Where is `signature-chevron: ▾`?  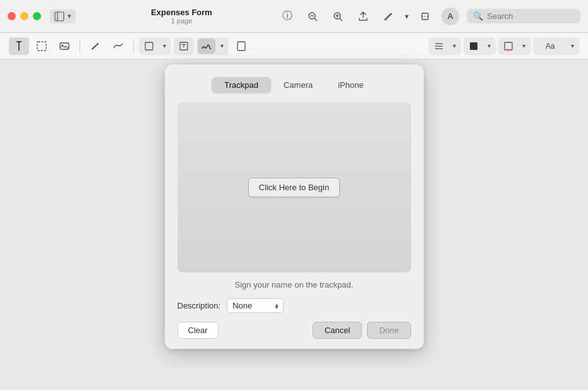
signature-chevron: ▾ is located at coordinates (222, 46).